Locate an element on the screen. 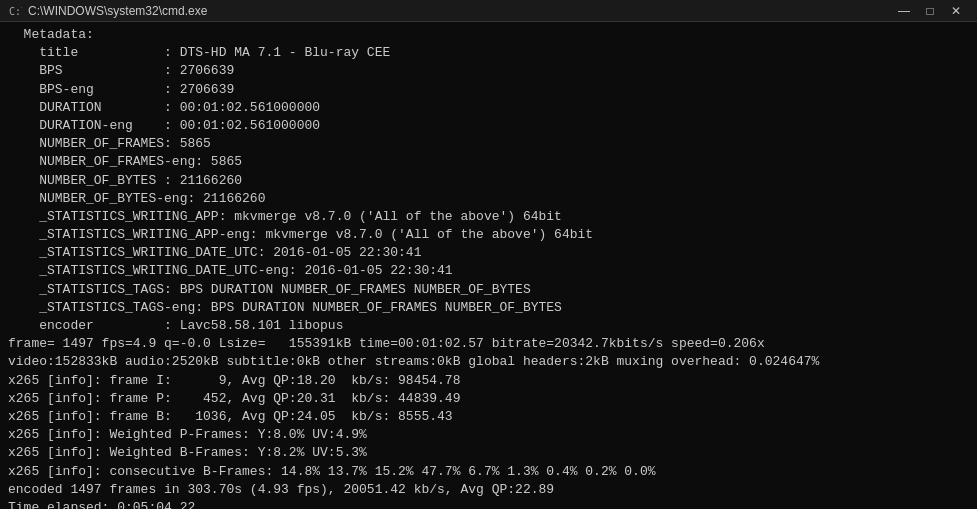 Image resolution: width=977 pixels, height=509 pixels. terminal-line: x265 [info]: Weighted P-Frames: Y:8.0% U… is located at coordinates (488, 435).